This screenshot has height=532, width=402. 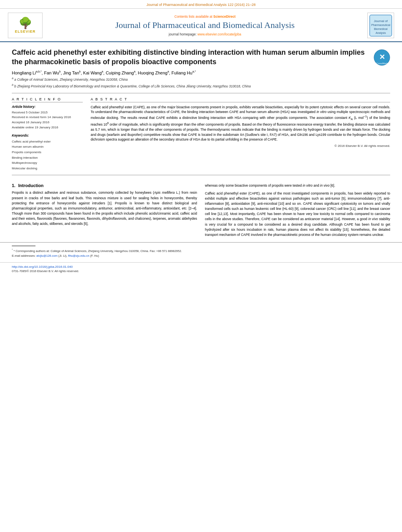 What do you see at coordinates (381, 26) in the screenshot?
I see `journal-logo-svg: Journal of Pharmaceutical Biomedical Ana…` at bounding box center [381, 26].